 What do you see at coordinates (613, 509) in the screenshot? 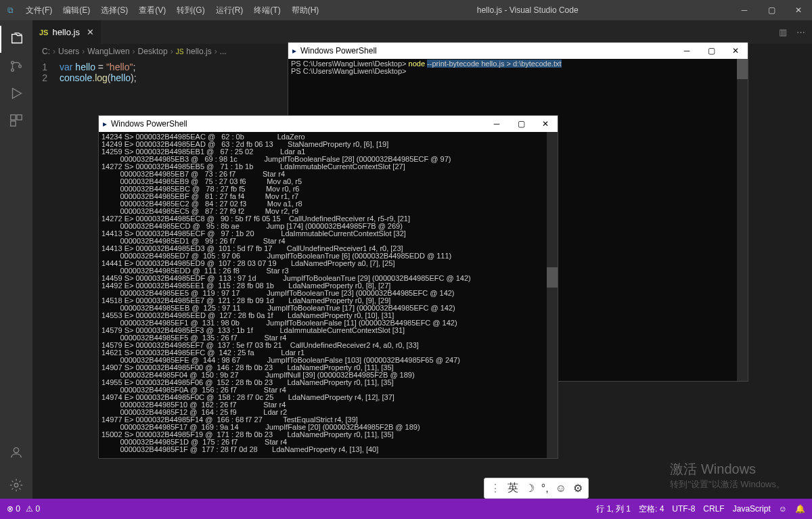
I see `status-cursor-pos: 行 1, 列 1` at bounding box center [613, 509].